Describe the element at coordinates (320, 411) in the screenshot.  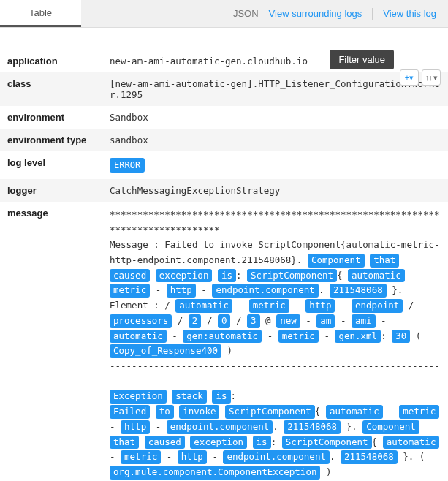
I see `message-text: {` at that location.